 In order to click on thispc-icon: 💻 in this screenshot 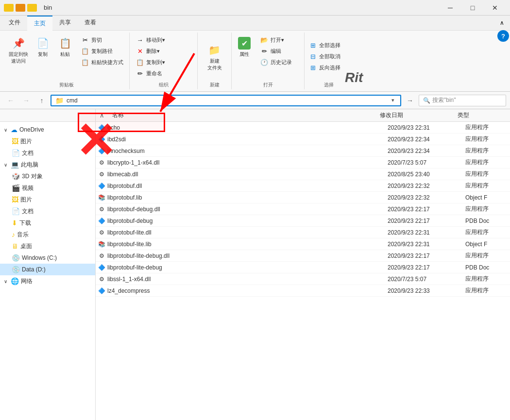, I will do `click(15, 165)`.